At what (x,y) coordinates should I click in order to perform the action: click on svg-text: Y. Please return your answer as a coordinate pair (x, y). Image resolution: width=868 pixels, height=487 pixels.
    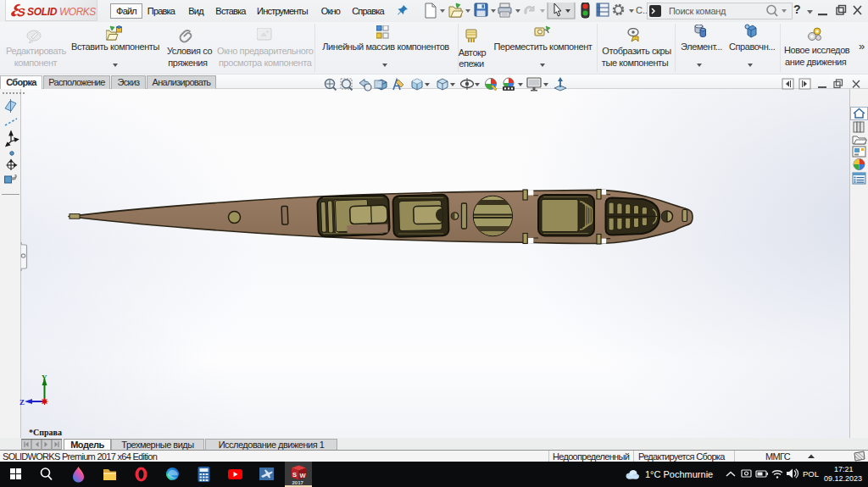
    Looking at the image, I should click on (44, 378).